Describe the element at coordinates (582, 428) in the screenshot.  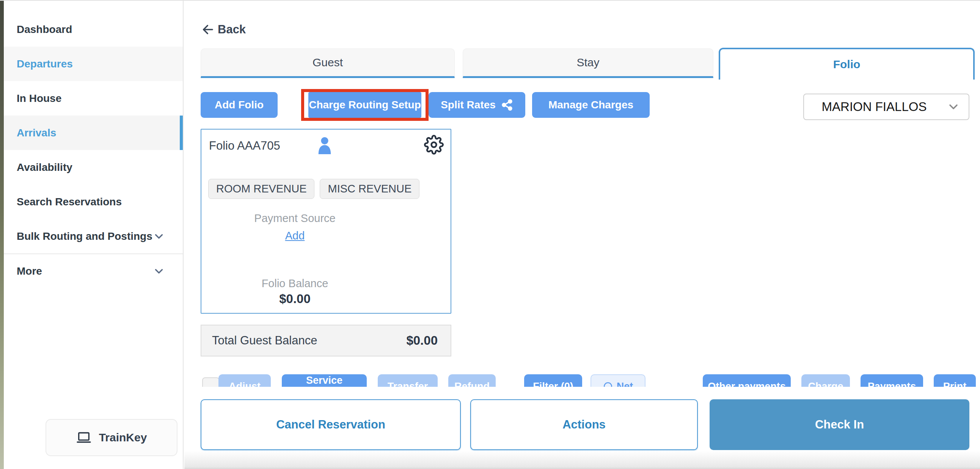
I see `footer-action-bar: Cancel Reservation Actions Check In` at that location.